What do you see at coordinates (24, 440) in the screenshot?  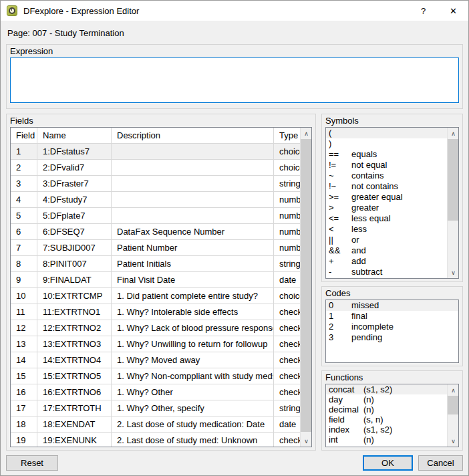 I see `cell-field: 19` at bounding box center [24, 440].